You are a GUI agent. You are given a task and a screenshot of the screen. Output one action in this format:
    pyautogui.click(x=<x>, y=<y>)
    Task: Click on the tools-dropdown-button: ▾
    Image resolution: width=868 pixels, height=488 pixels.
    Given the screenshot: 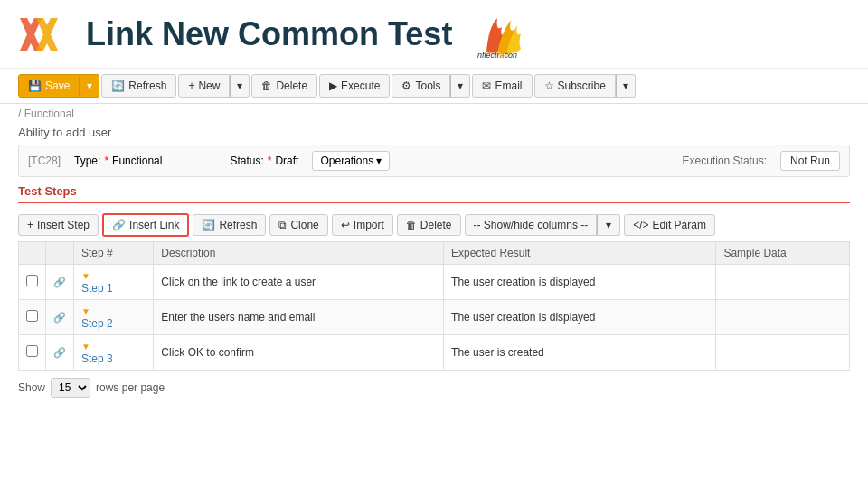 What is the action you would take?
    pyautogui.click(x=460, y=86)
    